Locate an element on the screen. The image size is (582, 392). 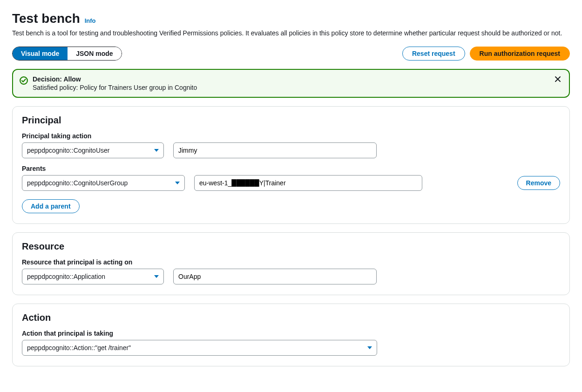
action-taking-label: Action that principal is taking is located at coordinates (291, 333).